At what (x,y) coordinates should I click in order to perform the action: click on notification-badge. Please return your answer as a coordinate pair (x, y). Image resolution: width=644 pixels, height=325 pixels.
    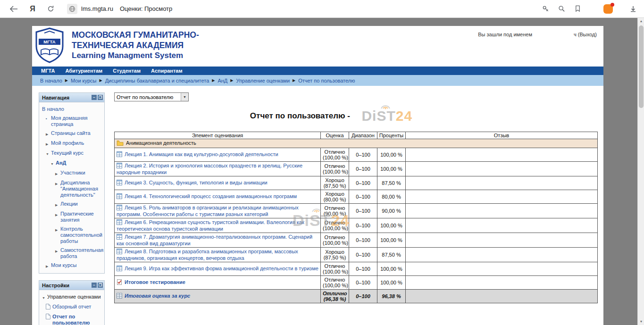
    Looking at the image, I should click on (612, 5).